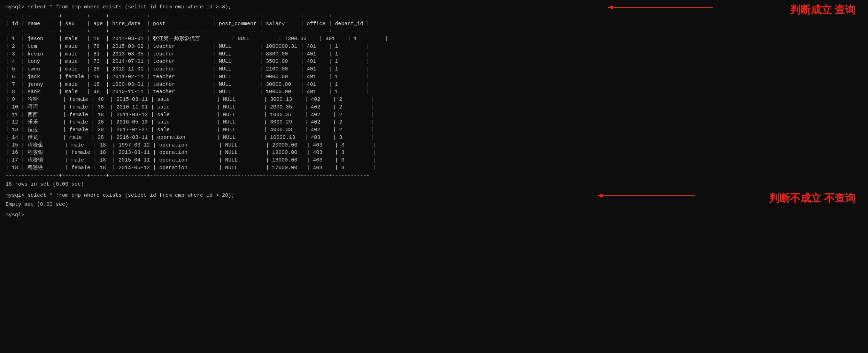  What do you see at coordinates (434, 69) in the screenshot?
I see `table-row: | 5 | owen | male | 28 | 2012-11-01 | te…` at bounding box center [434, 69].